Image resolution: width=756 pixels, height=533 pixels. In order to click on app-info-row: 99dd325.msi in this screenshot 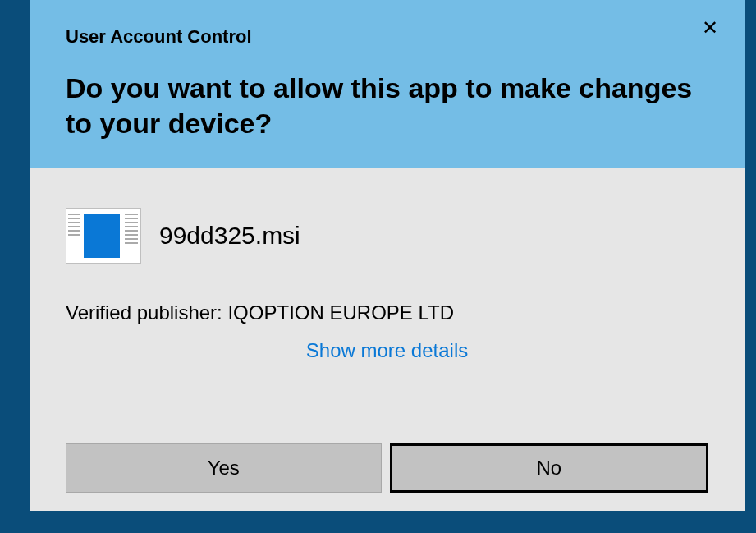, I will do `click(387, 236)`.